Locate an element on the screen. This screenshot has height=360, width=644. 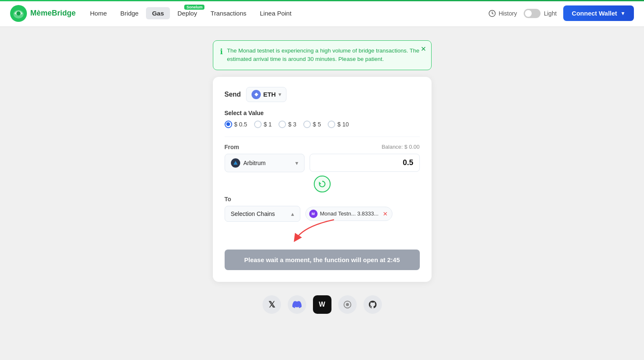
swap-row is located at coordinates (322, 184).